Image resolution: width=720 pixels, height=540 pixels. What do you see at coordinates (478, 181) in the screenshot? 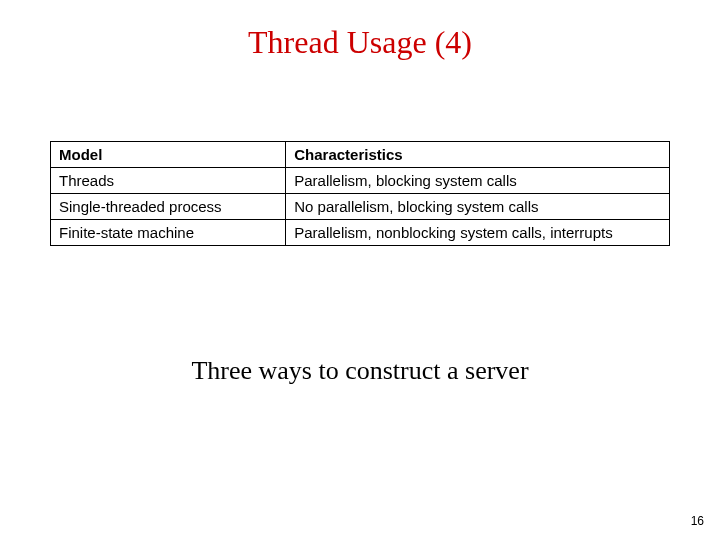
I see `cell-characteristics: Parallelism, blocking system calls` at bounding box center [478, 181].